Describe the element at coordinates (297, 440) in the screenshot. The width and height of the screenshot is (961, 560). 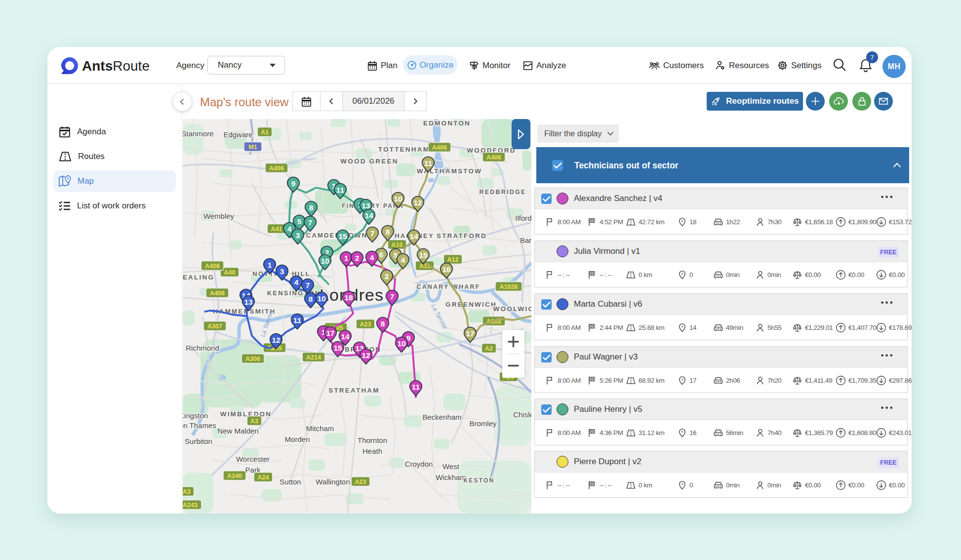
I see `svg-text: Morden` at that location.